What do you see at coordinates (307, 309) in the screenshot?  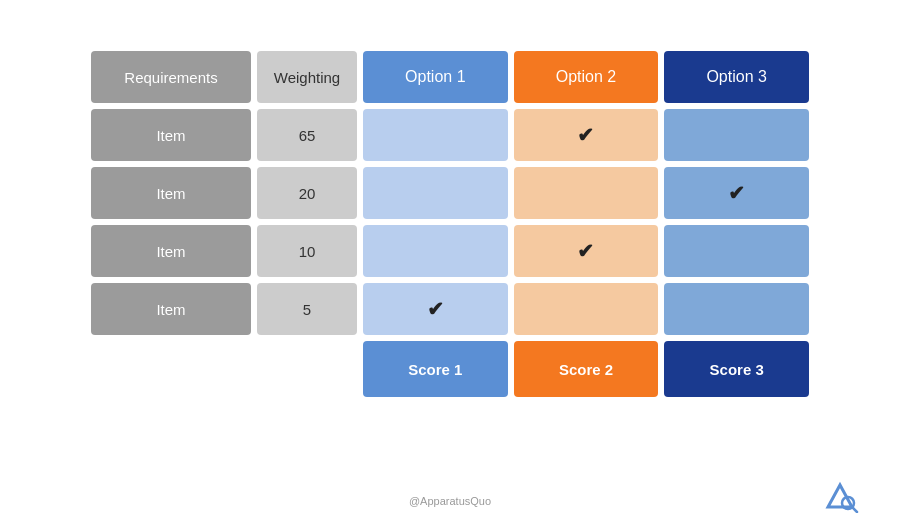 I see `weighting-value: 5` at bounding box center [307, 309].